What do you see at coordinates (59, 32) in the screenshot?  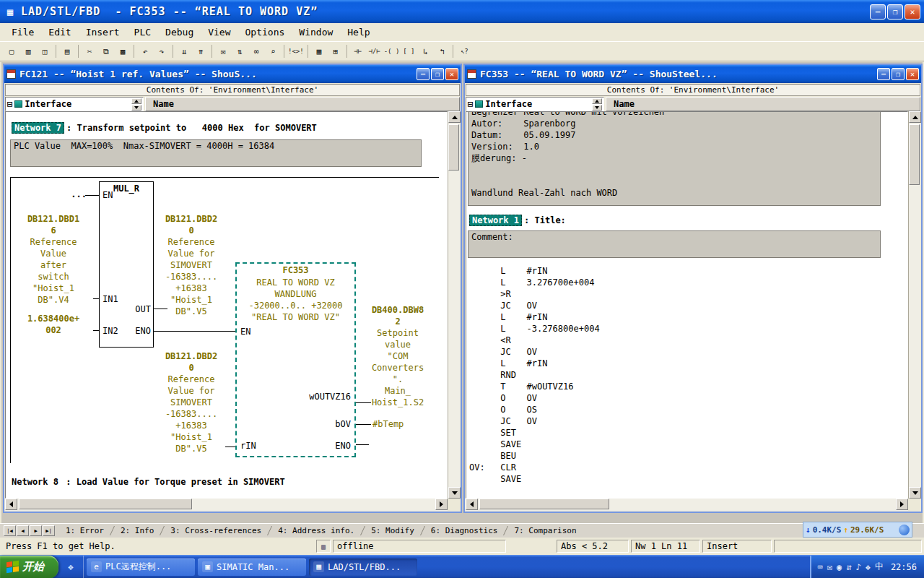 I see `menu-edit: Edit` at bounding box center [59, 32].